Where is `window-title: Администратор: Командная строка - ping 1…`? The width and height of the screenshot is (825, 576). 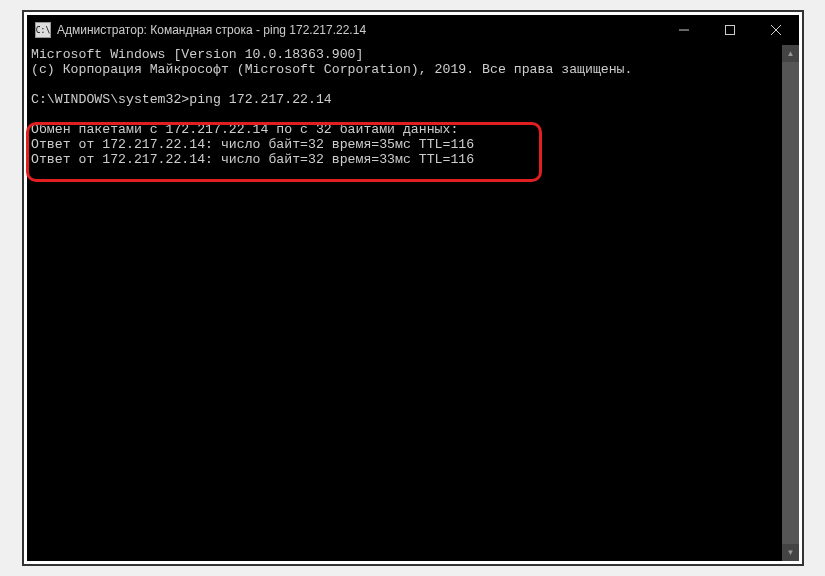
window-title: Администратор: Командная строка - ping 1… is located at coordinates (359, 30).